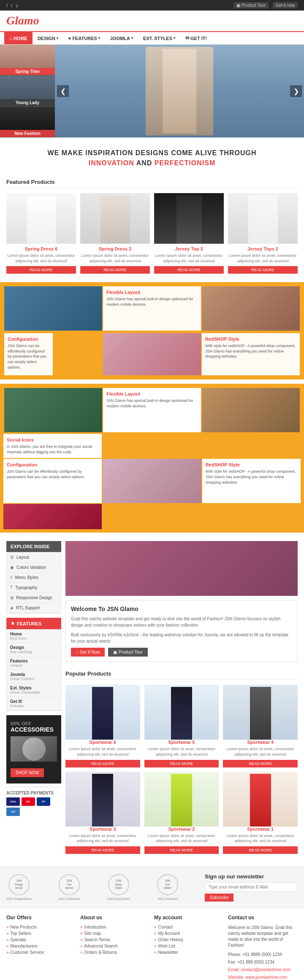  Describe the element at coordinates (103, 838) in the screenshot. I see `popular-desc-4: Lorem ipsum dolor sit amet, consectetur …` at that location.